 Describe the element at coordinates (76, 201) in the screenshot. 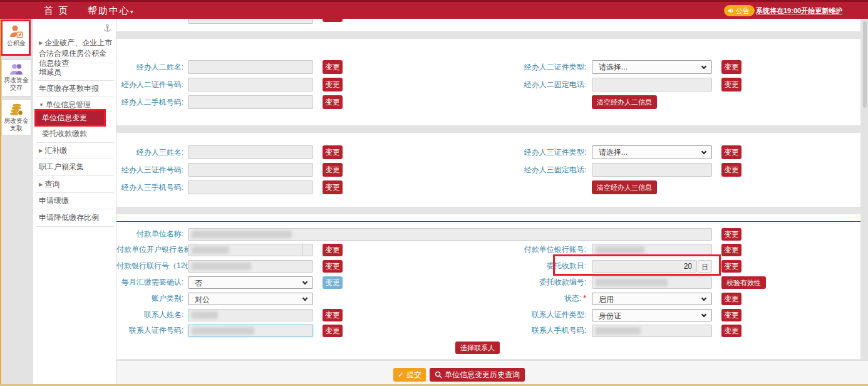

I see `sidebar-item-apply-deferral: 申请缓缴` at that location.